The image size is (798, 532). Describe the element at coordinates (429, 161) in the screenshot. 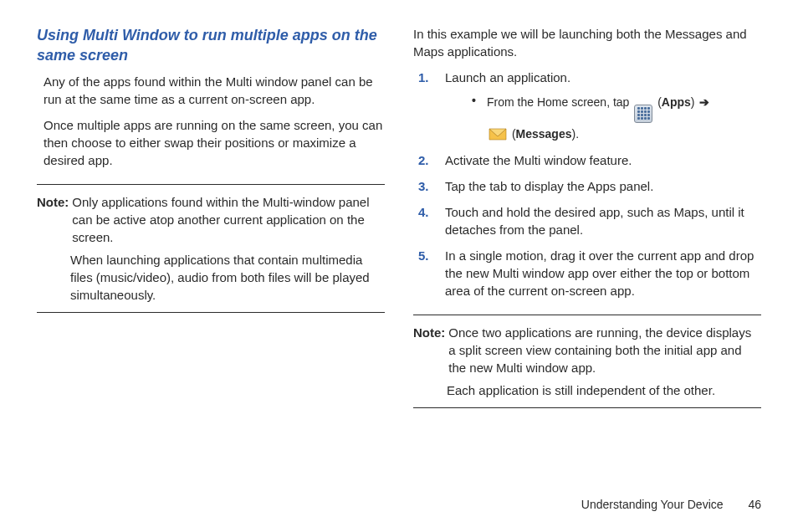

I see `step-number: 2.` at that location.